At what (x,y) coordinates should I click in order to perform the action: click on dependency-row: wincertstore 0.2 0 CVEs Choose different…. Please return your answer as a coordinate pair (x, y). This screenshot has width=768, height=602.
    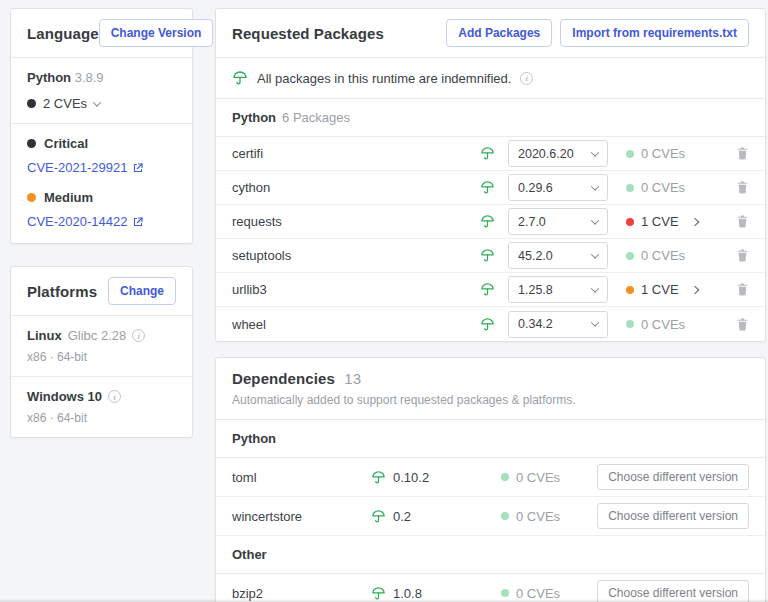
    Looking at the image, I should click on (490, 516).